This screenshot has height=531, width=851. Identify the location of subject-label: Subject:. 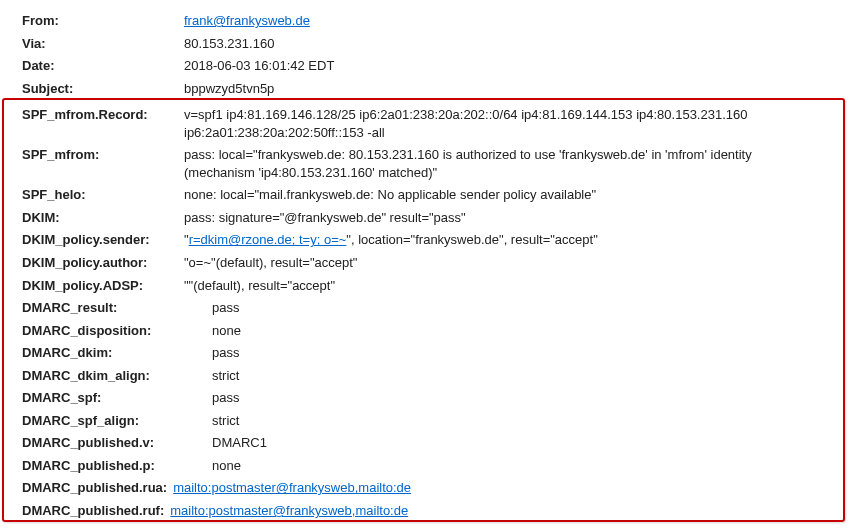
(103, 89).